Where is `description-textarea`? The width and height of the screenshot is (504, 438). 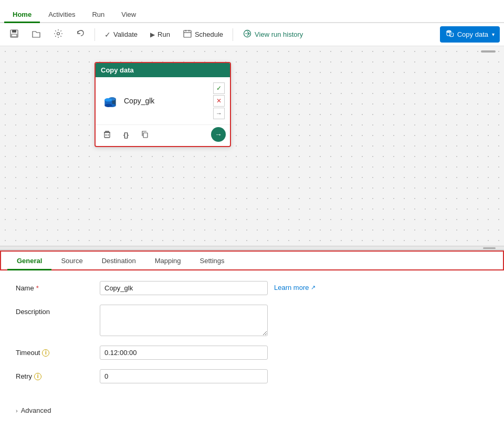 description-textarea is located at coordinates (184, 320).